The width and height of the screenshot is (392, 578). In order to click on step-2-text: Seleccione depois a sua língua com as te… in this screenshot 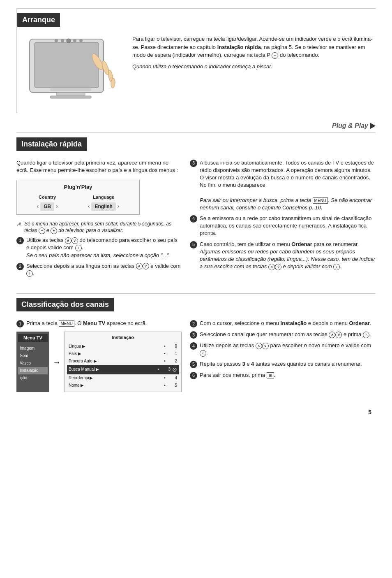, I will do `click(104, 270)`.